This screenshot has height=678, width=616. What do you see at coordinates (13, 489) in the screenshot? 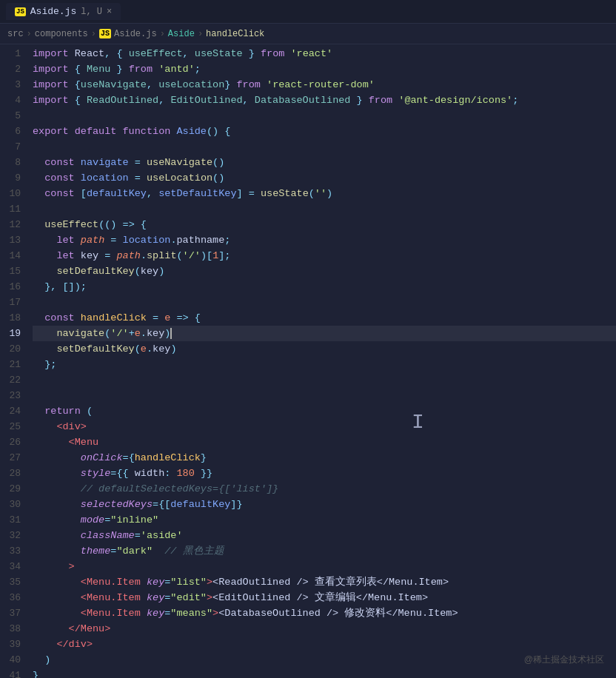
I see `ln-29: 29` at bounding box center [13, 489].